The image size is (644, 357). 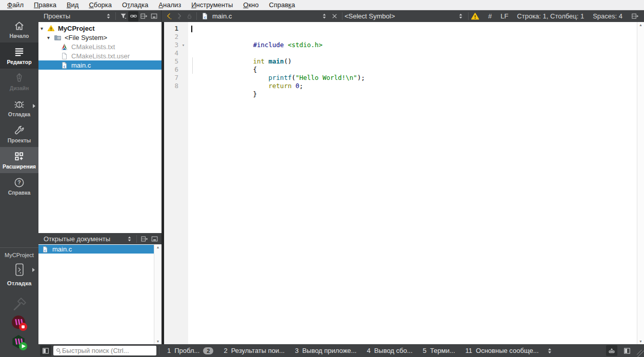 What do you see at coordinates (475, 16) in the screenshot?
I see `parse-warning-icon` at bounding box center [475, 16].